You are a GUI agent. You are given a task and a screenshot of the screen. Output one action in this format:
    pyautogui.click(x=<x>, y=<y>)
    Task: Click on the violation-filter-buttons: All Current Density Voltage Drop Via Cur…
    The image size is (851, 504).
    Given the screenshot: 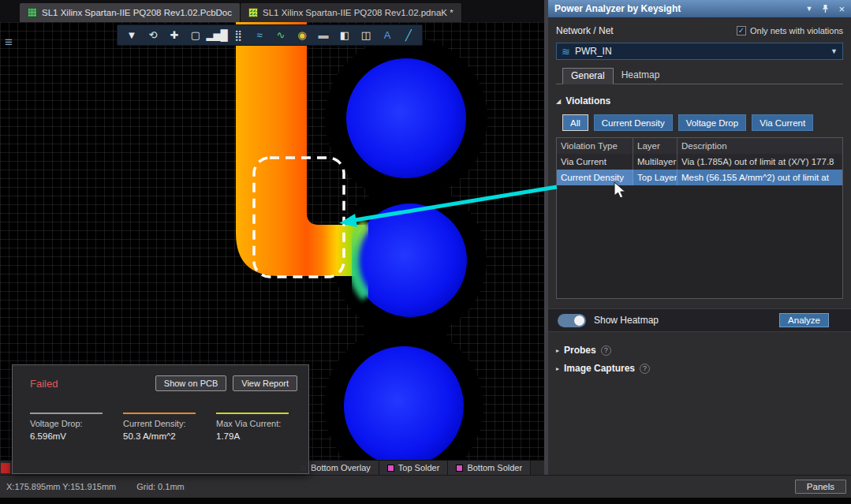 What is the action you would take?
    pyautogui.click(x=700, y=123)
    